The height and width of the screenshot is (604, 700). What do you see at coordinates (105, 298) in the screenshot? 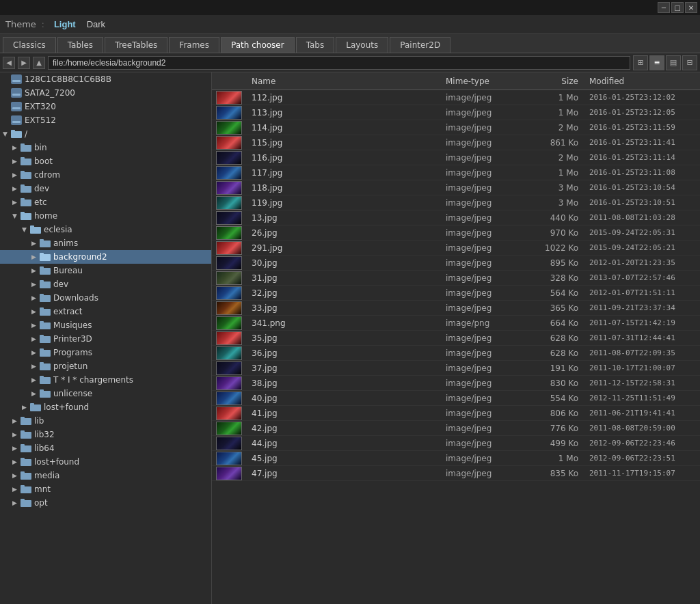
I see `tree-item-downloads: ▶ Downloads` at bounding box center [105, 298].